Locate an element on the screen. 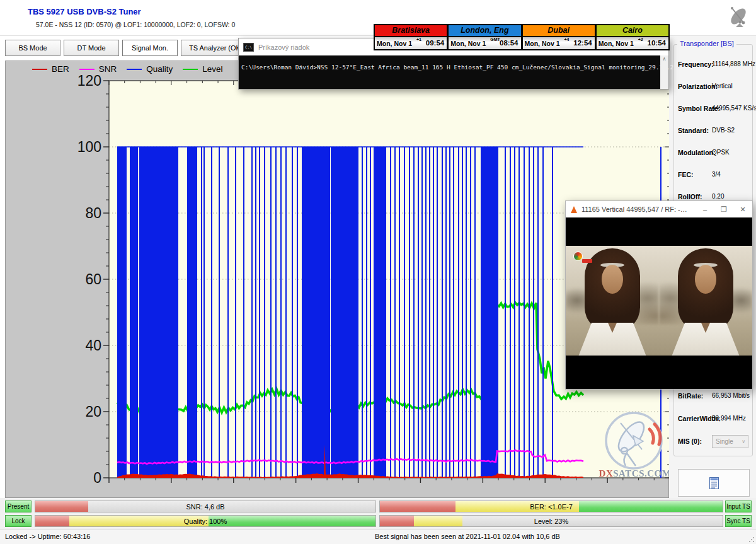 The width and height of the screenshot is (756, 544). bitrate-value: 66,953 Mbit/s is located at coordinates (731, 396).